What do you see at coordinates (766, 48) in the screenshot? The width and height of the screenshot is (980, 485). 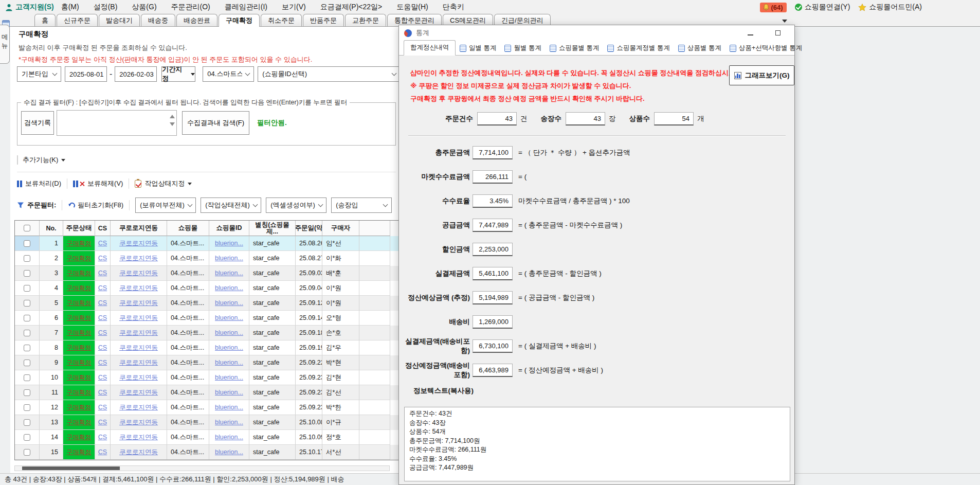 I see `dialog-tab-7: 상품+선택사항별 통계` at bounding box center [766, 48].